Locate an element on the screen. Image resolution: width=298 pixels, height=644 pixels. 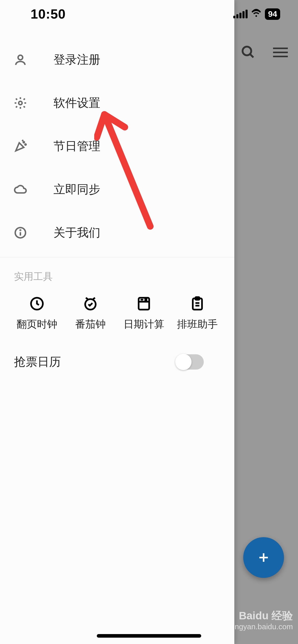
ticket-calendar-toggle is located at coordinates (190, 362).